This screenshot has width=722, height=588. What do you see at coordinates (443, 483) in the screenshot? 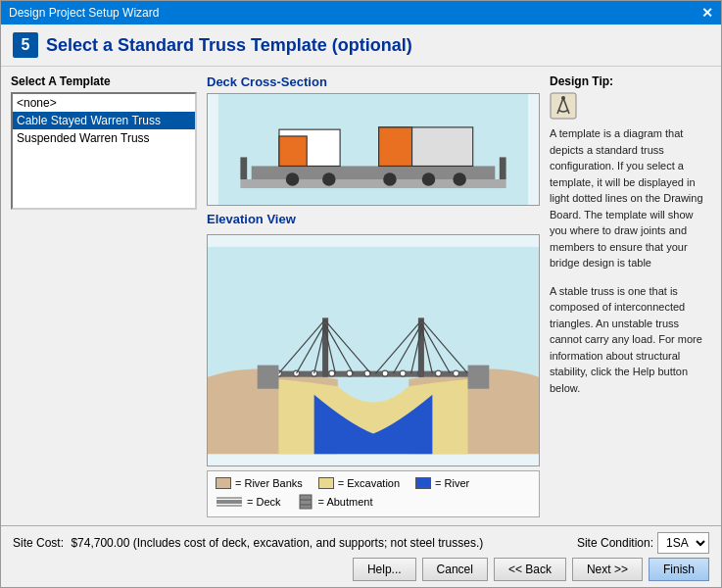
I see `legend-river: = River` at bounding box center [443, 483].